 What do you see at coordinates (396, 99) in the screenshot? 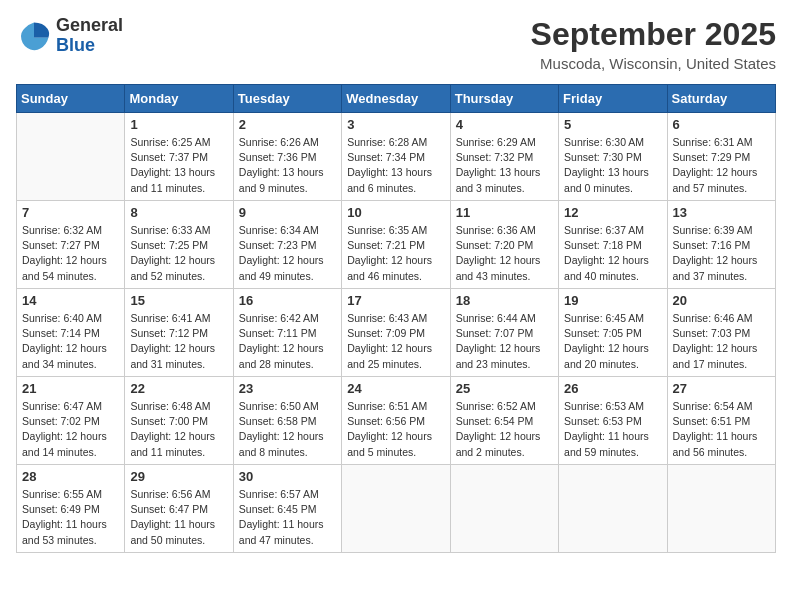
I see `col-header-wednesday: Wednesday` at bounding box center [396, 99].